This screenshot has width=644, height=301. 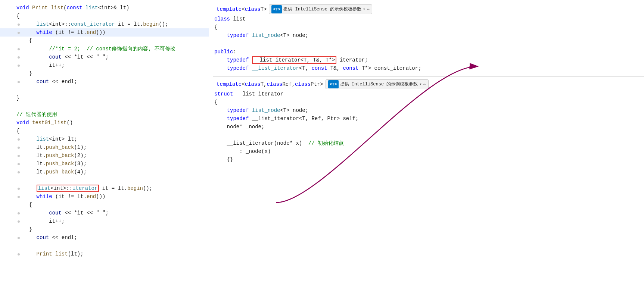 I want to click on code-line: __list_iterator(node* x) // 初始化结点, so click(x=429, y=143).